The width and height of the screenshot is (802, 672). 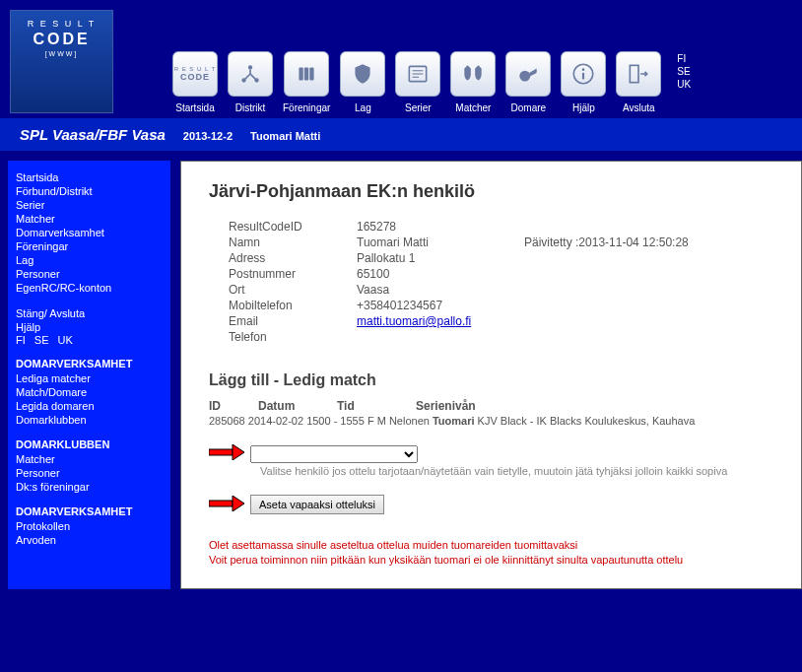 What do you see at coordinates (306, 108) in the screenshot?
I see `nav-label: Föreningar` at bounding box center [306, 108].